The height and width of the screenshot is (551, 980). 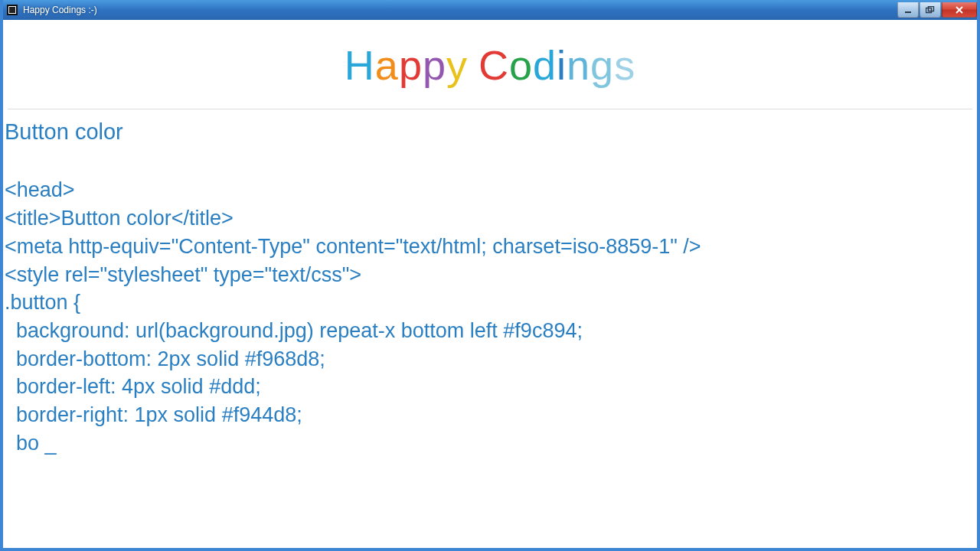 What do you see at coordinates (625, 65) in the screenshot?
I see `logo-letter: s` at bounding box center [625, 65].